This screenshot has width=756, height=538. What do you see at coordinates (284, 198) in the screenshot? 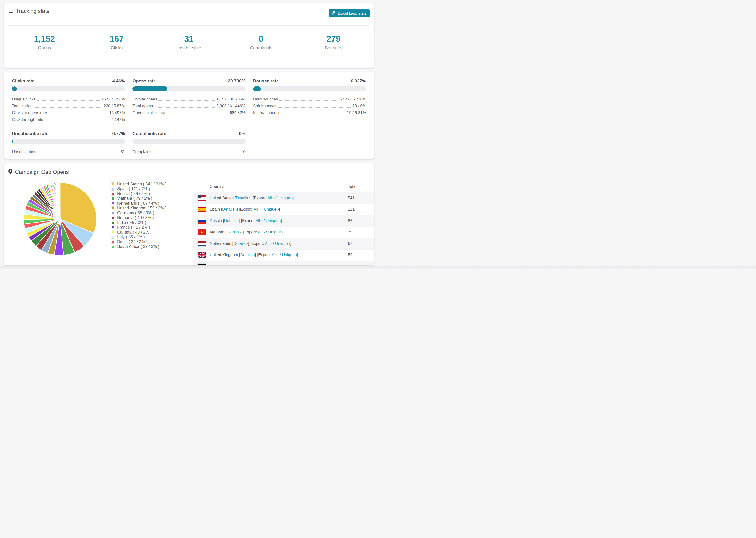
I see `table-row-us: United States [Details ›] [Export: All ›…` at bounding box center [284, 198].